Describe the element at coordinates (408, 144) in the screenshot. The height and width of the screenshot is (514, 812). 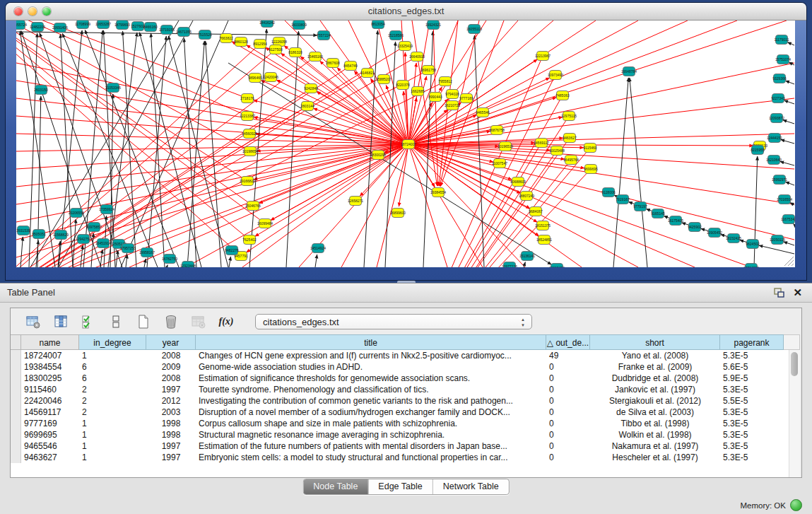
I see `graph-node: 18724007` at that location.